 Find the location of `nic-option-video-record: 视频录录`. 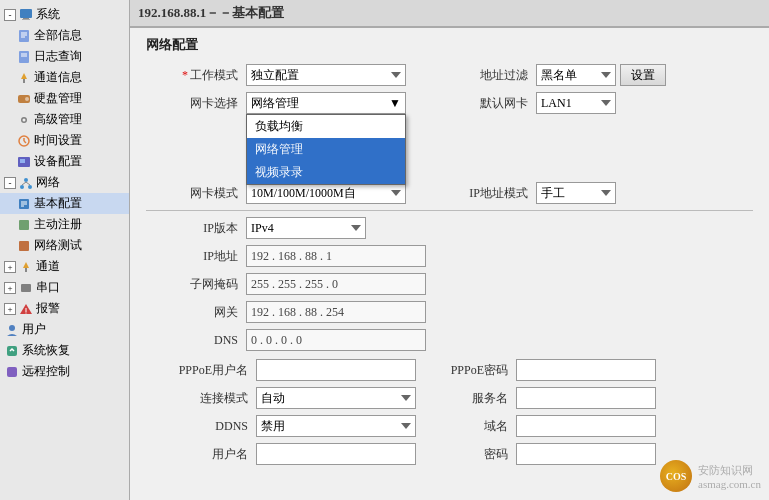

nic-option-video-record: 视频录录 is located at coordinates (326, 172).